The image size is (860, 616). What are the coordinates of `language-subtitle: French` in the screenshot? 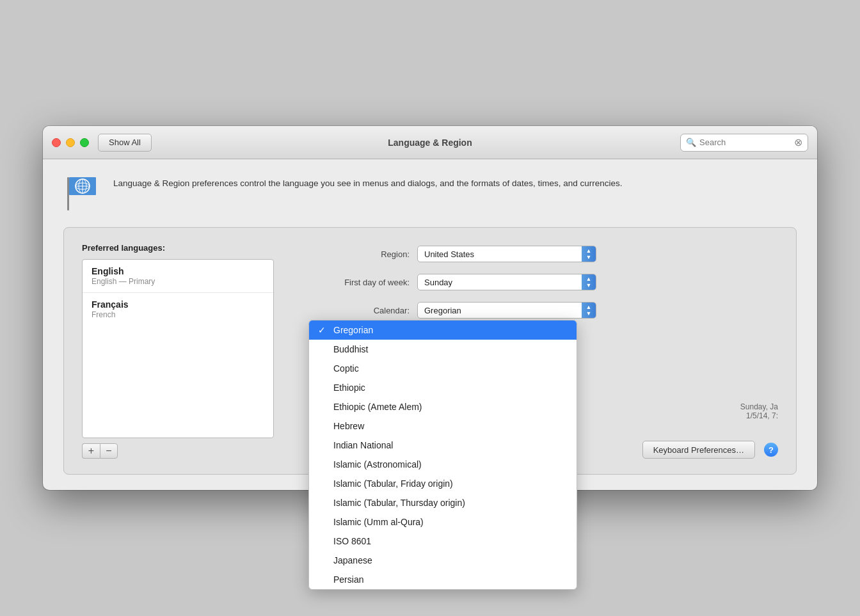 It's located at (178, 315).